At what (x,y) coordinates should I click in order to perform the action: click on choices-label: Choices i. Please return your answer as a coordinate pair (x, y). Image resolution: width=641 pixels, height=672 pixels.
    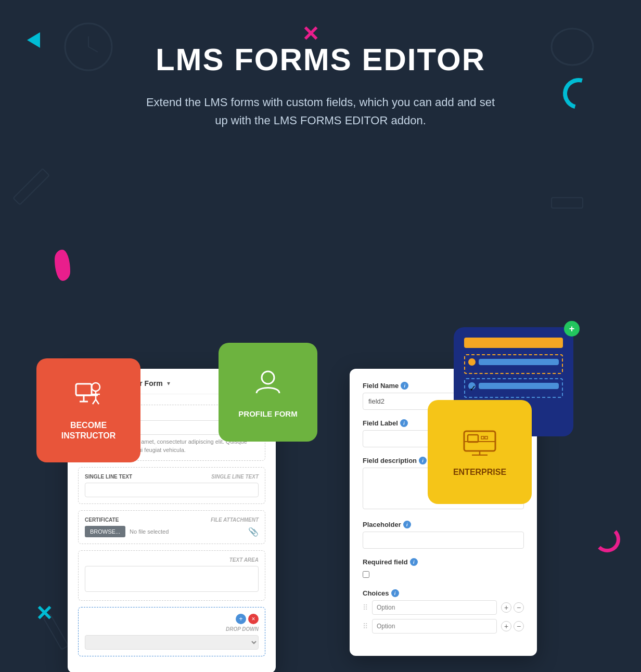
    Looking at the image, I should click on (443, 593).